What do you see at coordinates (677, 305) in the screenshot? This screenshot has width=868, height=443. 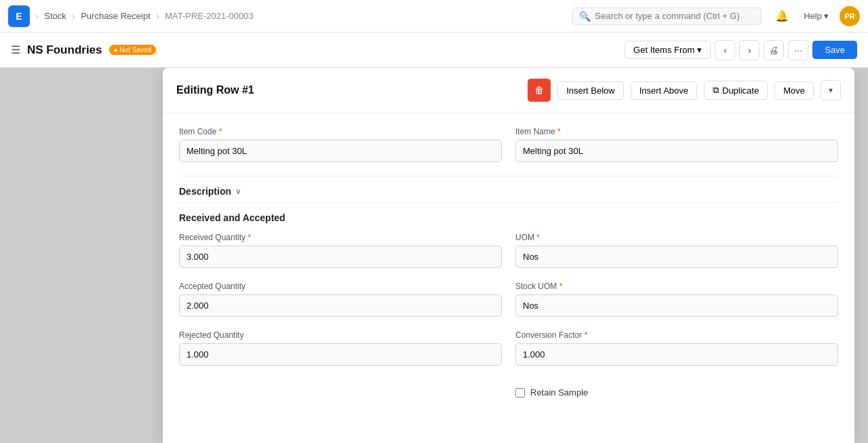 I see `stock-uom-input` at bounding box center [677, 305].